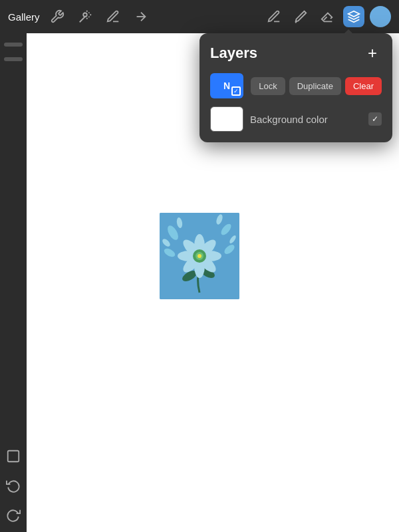 This screenshot has width=399, height=532. What do you see at coordinates (13, 45) in the screenshot?
I see `brush-size-slider` at bounding box center [13, 45].